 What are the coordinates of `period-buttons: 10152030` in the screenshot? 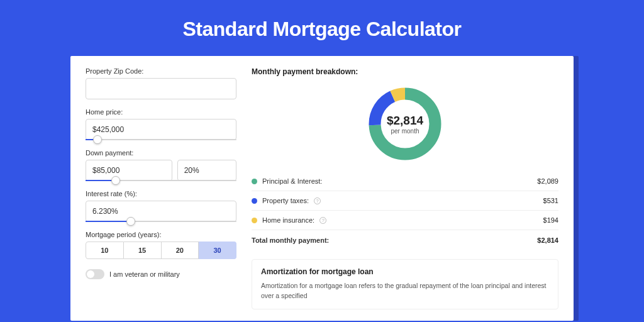 It's located at (161, 250).